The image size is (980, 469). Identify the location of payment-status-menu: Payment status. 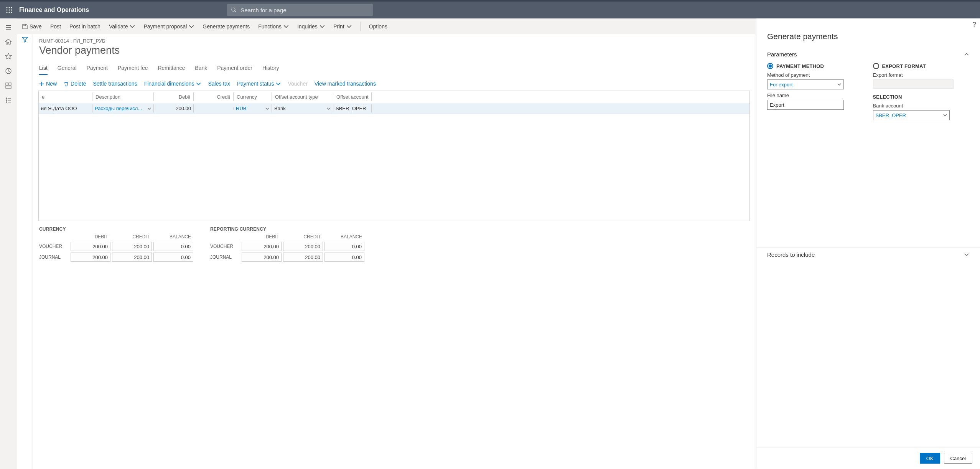
(259, 84).